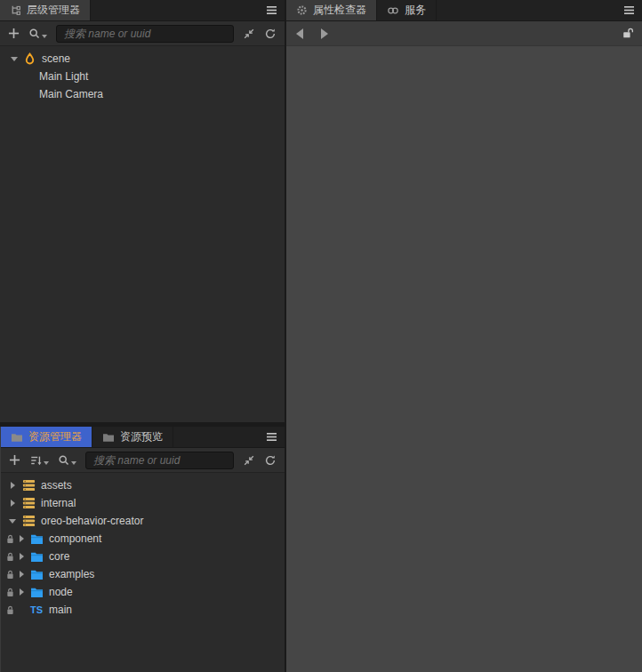 The image size is (642, 672). Describe the element at coordinates (36, 610) in the screenshot. I see `typescript-icon: TS` at that location.